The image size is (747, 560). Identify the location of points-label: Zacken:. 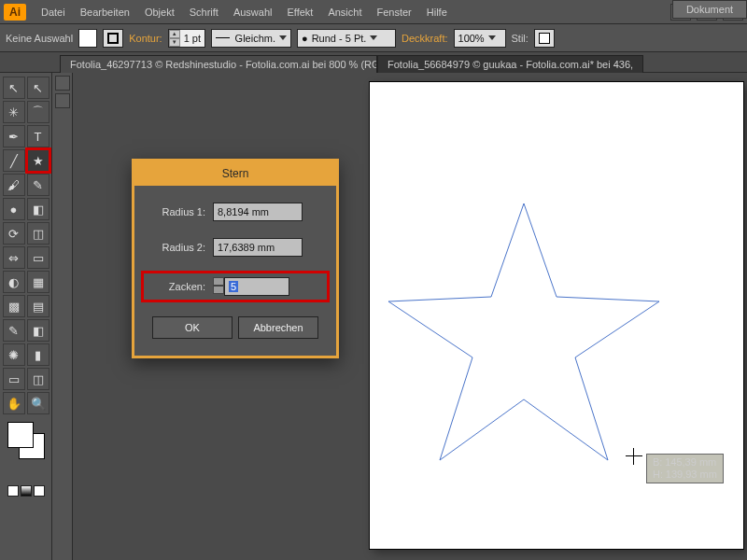
(176, 287).